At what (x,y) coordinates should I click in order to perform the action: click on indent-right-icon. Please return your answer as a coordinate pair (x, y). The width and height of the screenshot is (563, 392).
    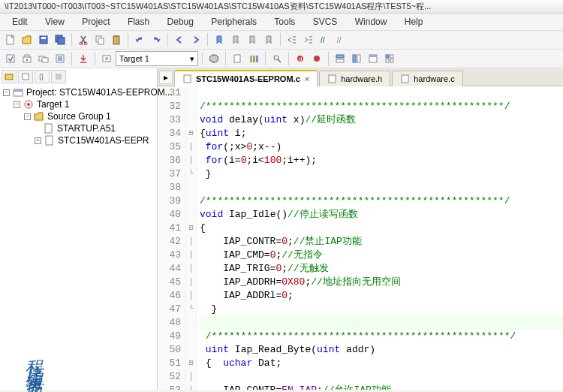
    Looking at the image, I should click on (309, 40).